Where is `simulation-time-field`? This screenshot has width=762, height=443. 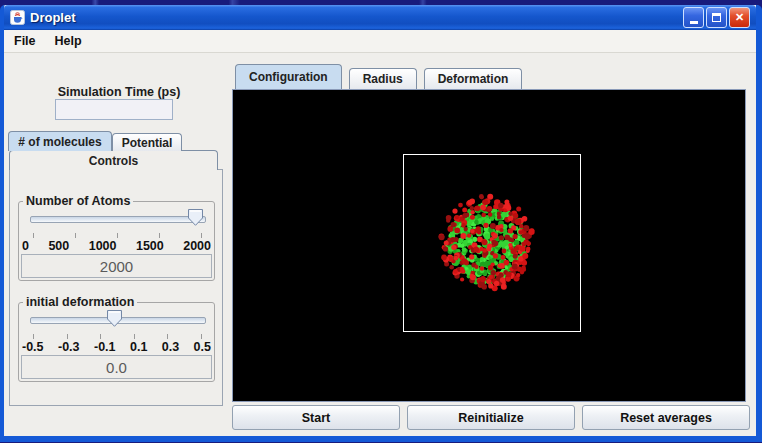 simulation-time-field is located at coordinates (114, 110).